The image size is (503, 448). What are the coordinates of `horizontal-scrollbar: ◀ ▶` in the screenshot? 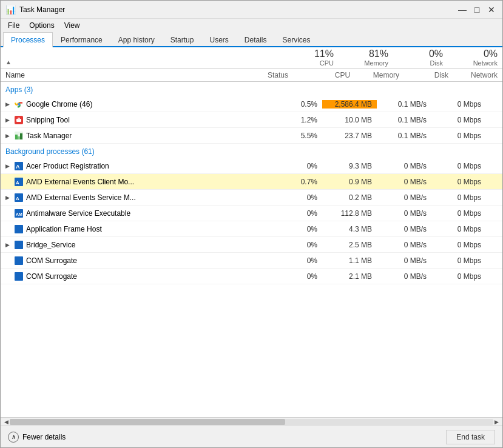 It's located at (251, 421).